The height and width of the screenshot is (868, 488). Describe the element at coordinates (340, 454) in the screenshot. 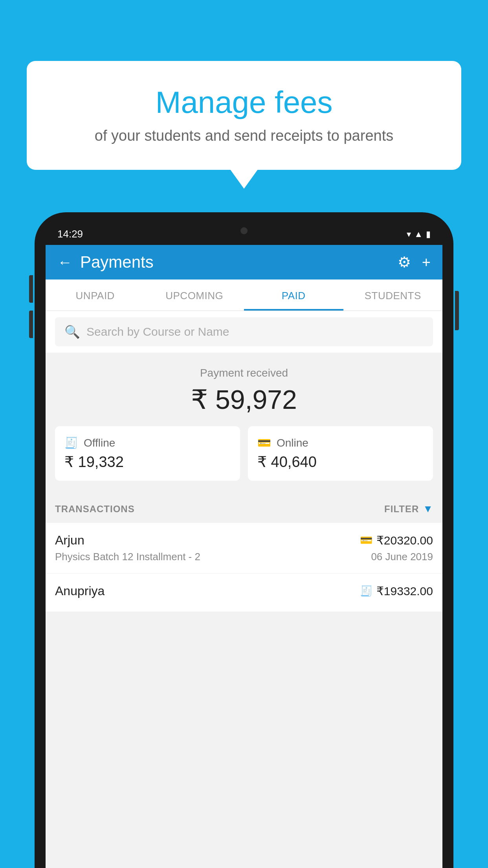

I see `online-card: 💳 Online ₹ 40,640` at that location.